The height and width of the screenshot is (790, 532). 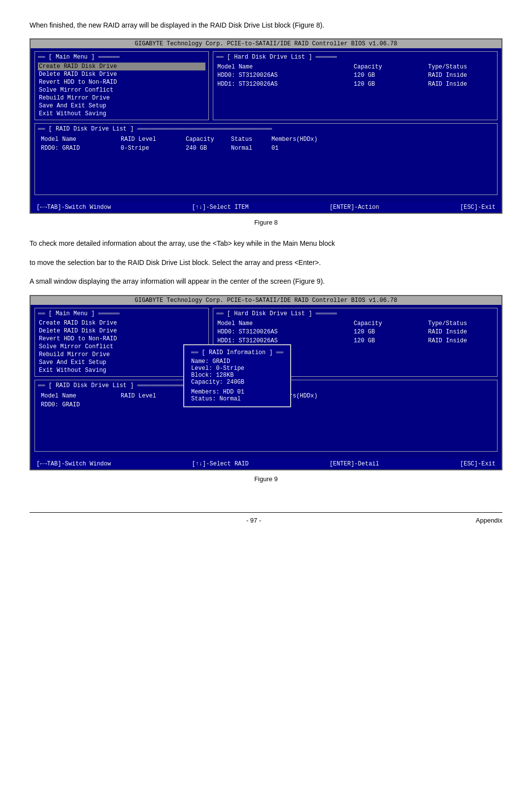 What do you see at coordinates (78, 139) in the screenshot?
I see `raid-col-model: Model Name` at bounding box center [78, 139].